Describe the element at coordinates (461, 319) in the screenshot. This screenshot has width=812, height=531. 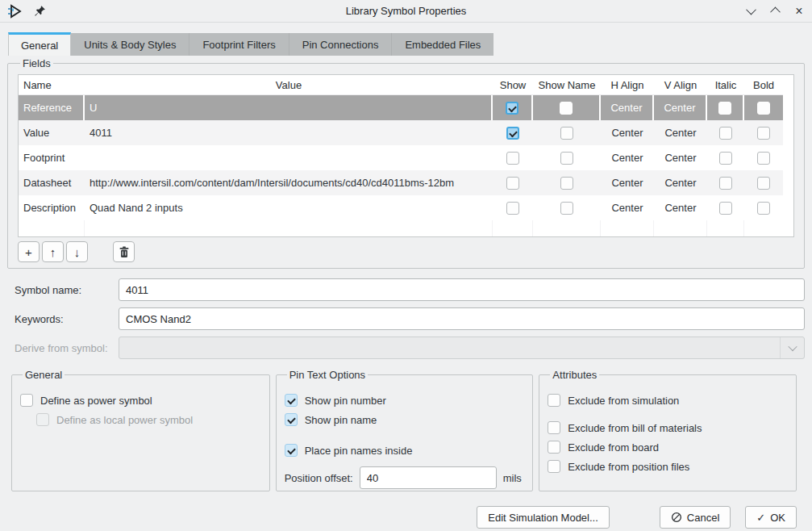
I see `keywords-input` at that location.